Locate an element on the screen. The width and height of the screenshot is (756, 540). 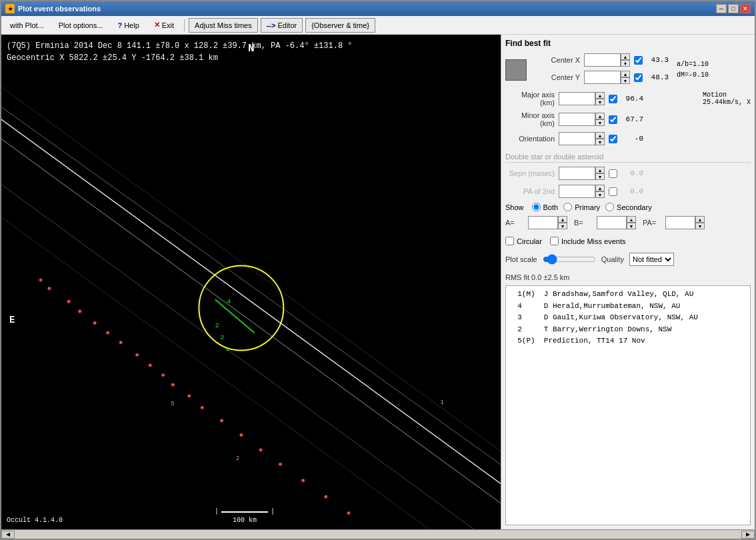
center-x-checkbox is located at coordinates (639, 60).